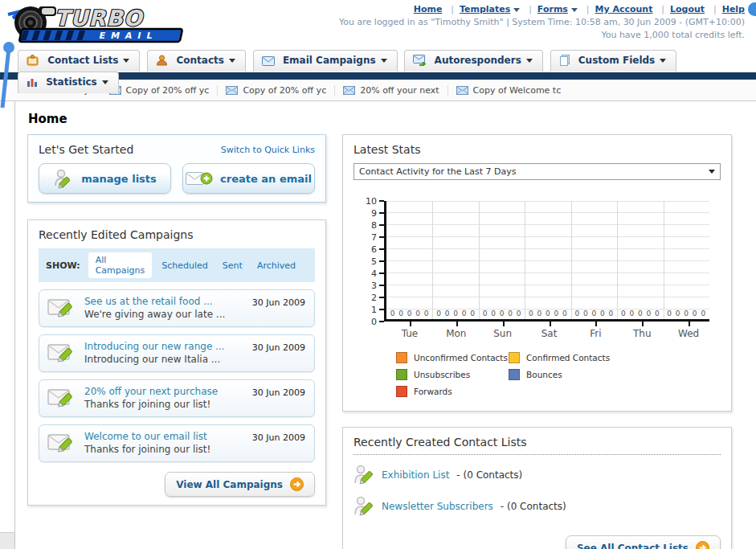 The image size is (756, 549). What do you see at coordinates (461, 358) in the screenshot?
I see `legend-label: Unconfirmed Contacts` at bounding box center [461, 358].